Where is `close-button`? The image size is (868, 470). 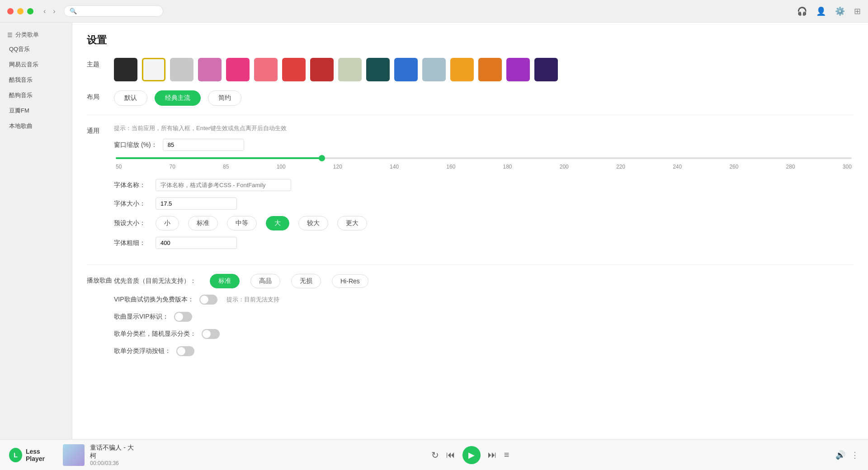 close-button is located at coordinates (10, 11).